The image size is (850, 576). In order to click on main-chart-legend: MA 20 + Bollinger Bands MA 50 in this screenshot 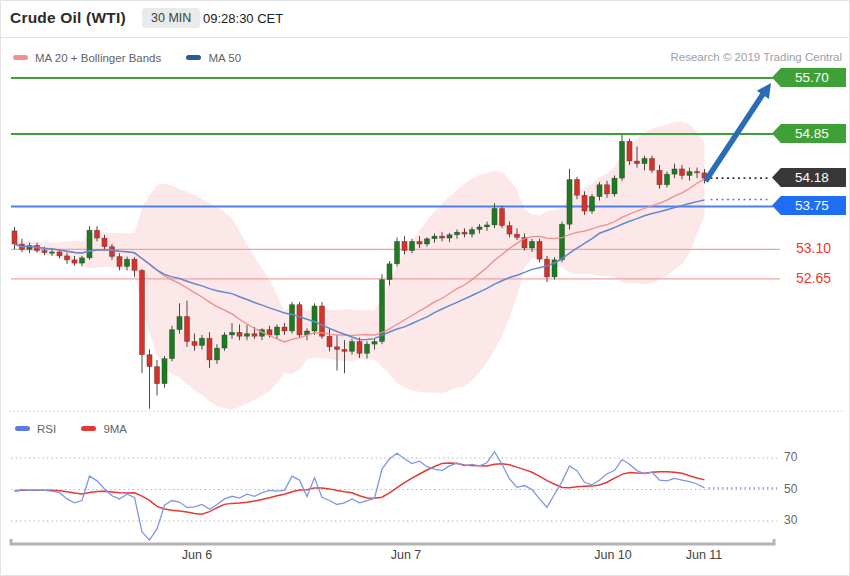, I will do `click(127, 58)`.